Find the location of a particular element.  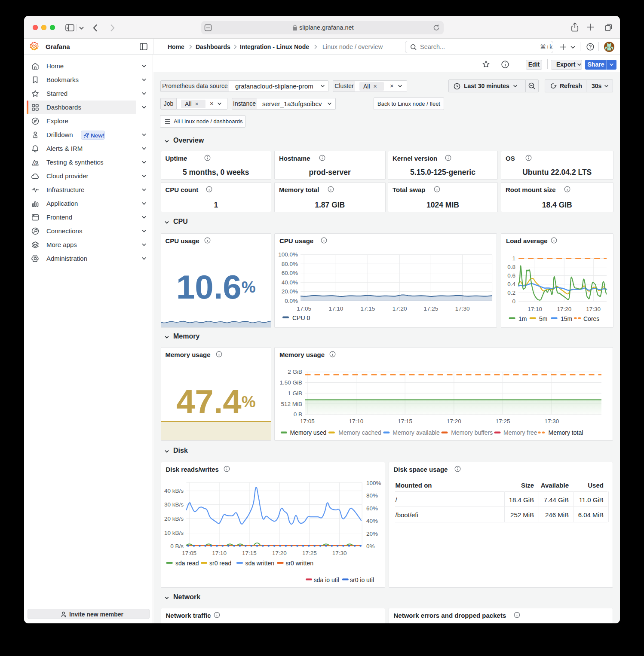

svg-text: 80.0% is located at coordinates (290, 264).